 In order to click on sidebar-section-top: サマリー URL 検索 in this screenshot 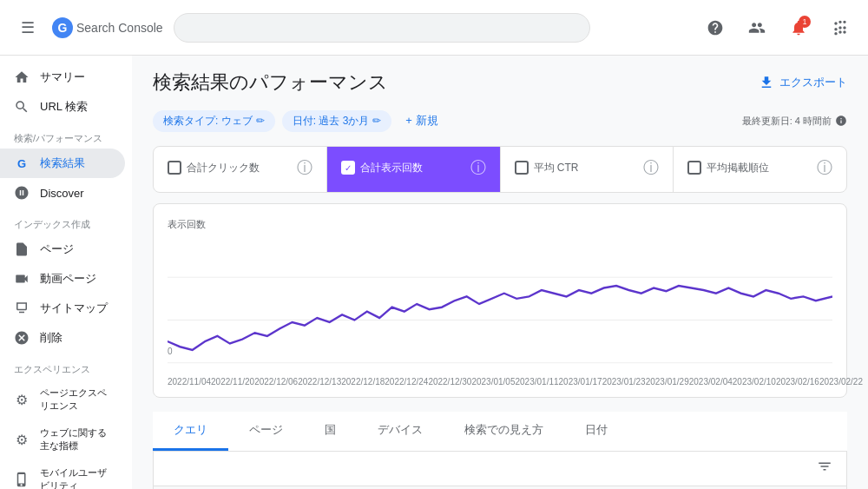, I will do `click(66, 92)`.